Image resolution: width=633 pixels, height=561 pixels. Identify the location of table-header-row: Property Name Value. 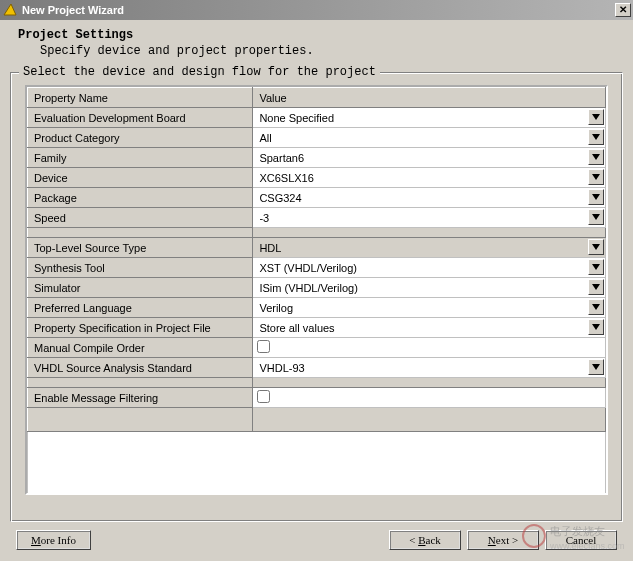
(317, 98).